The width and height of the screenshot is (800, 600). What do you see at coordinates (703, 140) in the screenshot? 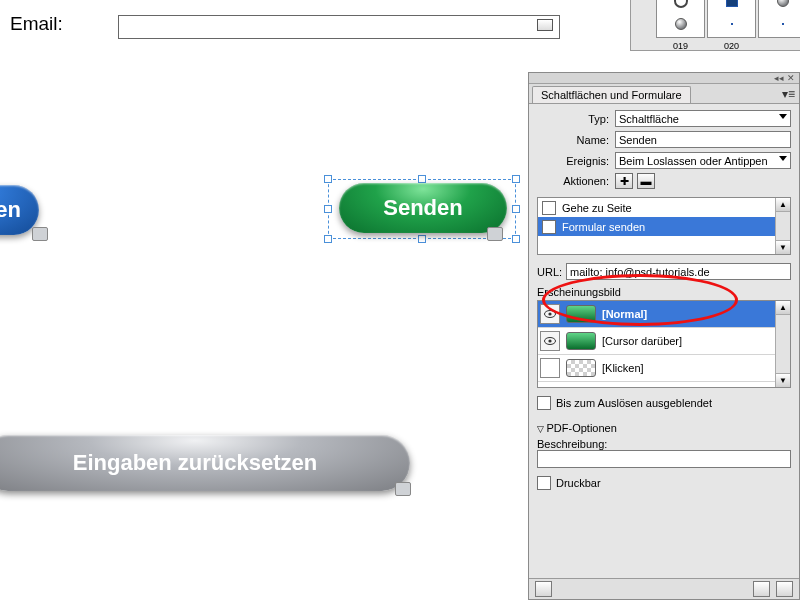
I see `name-input: Senden` at bounding box center [703, 140].